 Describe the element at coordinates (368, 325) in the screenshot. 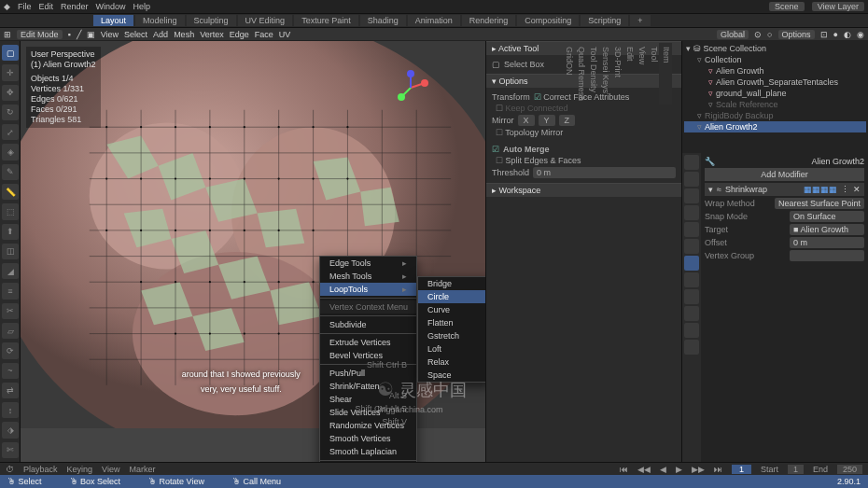

I see `ctx-item: Subdivide` at that location.